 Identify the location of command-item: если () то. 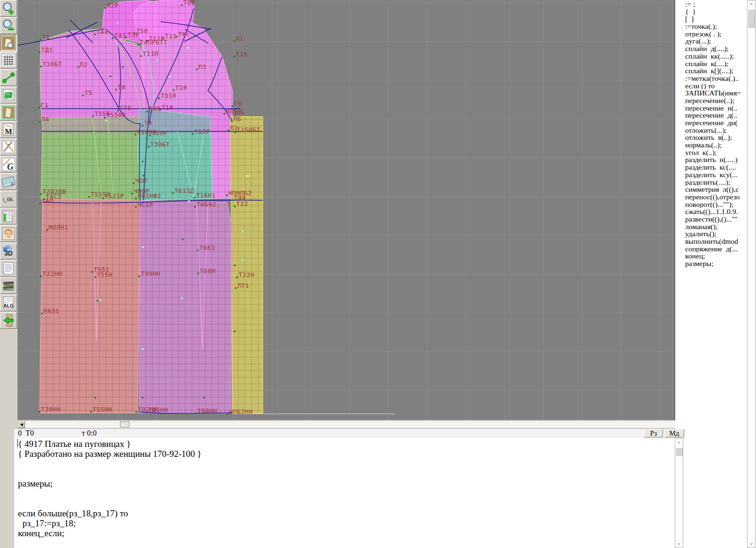
(715, 86).